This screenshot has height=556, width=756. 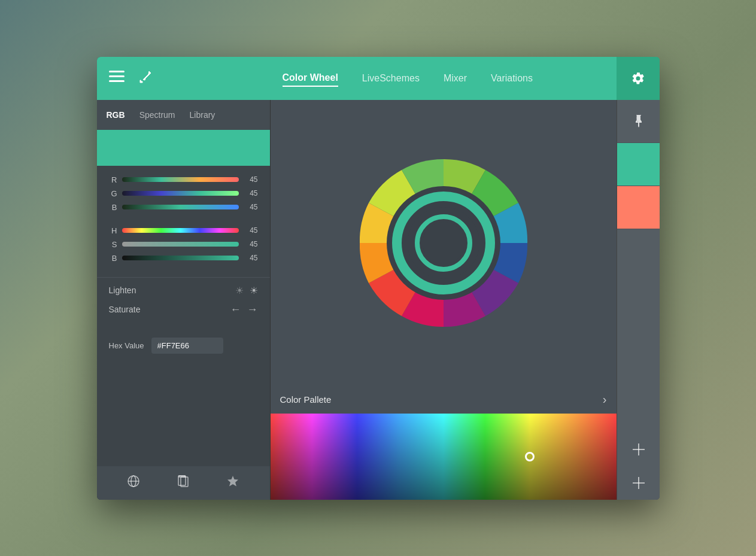 I want to click on actions-section: Lighten ☀ ☀ Saturate ← →, so click(x=183, y=304).